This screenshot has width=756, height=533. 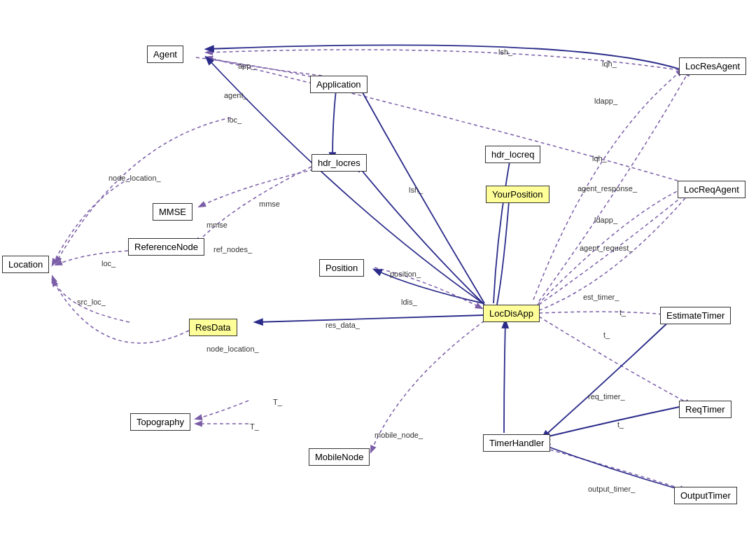 What do you see at coordinates (606, 335) in the screenshot?
I see `edge-label-t2: t_` at bounding box center [606, 335].